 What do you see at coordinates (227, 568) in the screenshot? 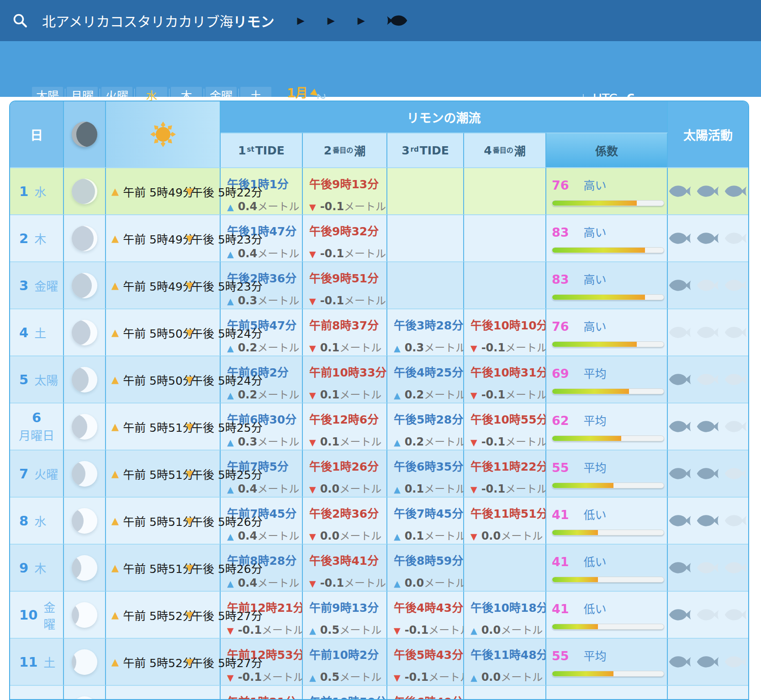
I see `sunset-time: 午後 5時26分` at bounding box center [227, 568].